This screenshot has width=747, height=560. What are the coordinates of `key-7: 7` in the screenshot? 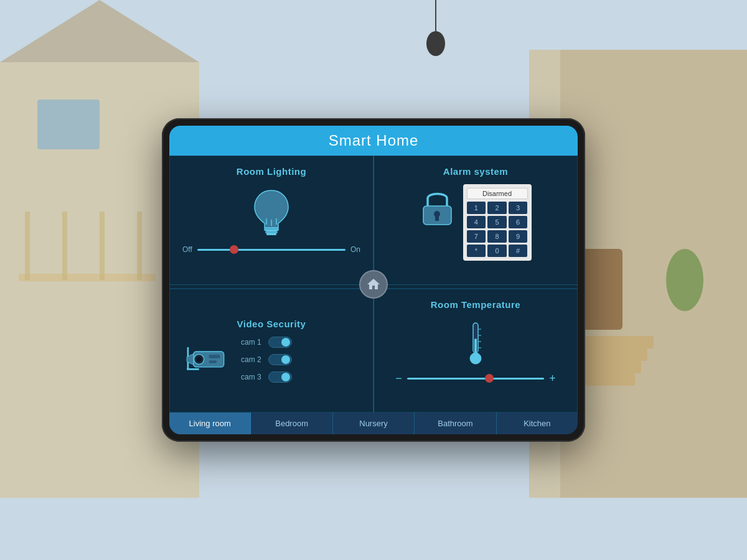 It's located at (477, 236).